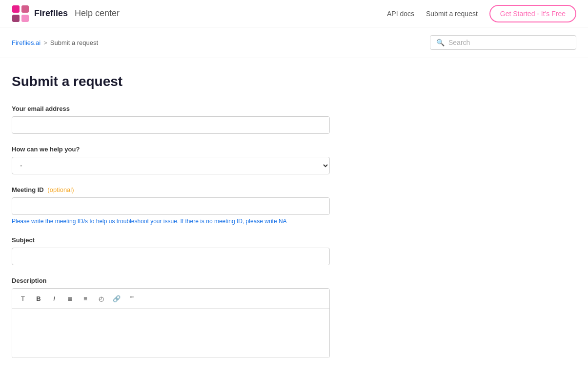 The height and width of the screenshot is (381, 588). I want to click on get-started-button: Get Started - It's Free, so click(533, 14).